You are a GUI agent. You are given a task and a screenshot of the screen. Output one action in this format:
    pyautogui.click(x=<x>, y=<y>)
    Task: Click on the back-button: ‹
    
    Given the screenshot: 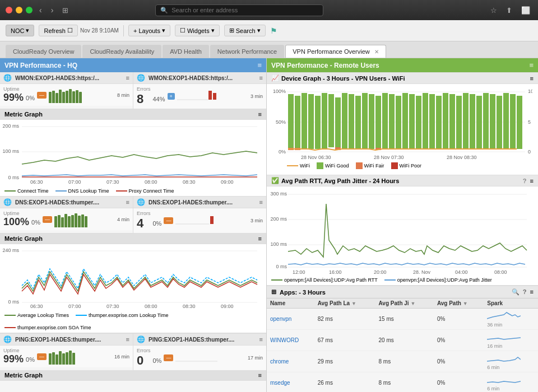 What is the action you would take?
    pyautogui.click(x=40, y=10)
    